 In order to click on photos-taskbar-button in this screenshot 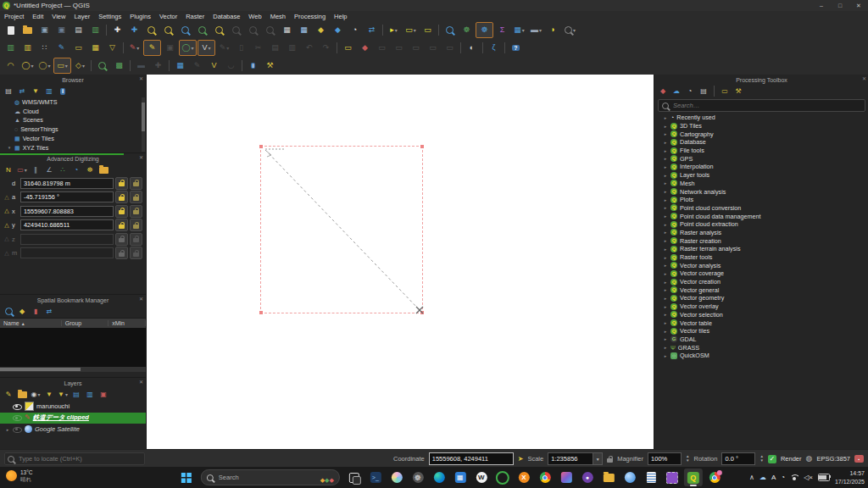, I will do `click(566, 478)`.